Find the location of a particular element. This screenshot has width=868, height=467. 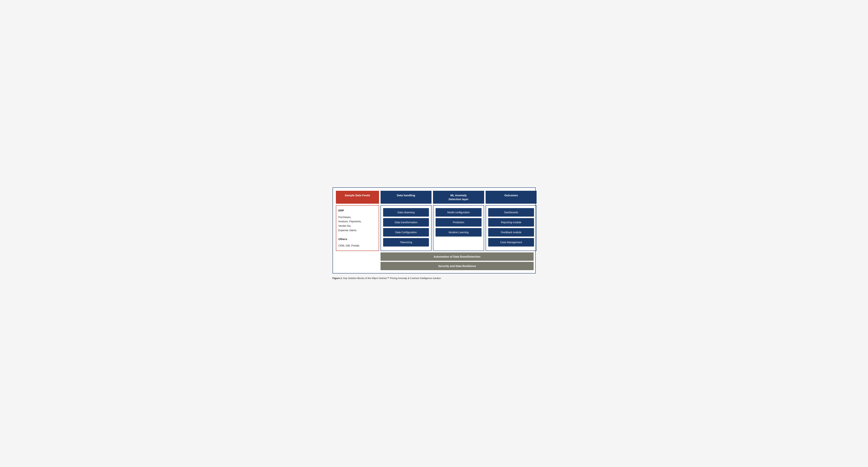

reporting-module-btn: Reporting module is located at coordinates (511, 222).